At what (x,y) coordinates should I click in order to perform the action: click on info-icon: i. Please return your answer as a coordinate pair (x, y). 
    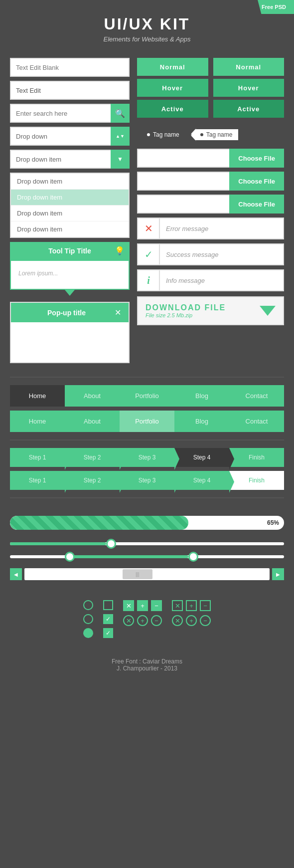
    Looking at the image, I should click on (149, 280).